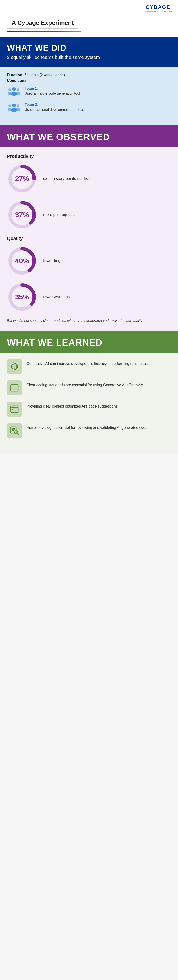 Image resolution: width=178 pixels, height=980 pixels. I want to click on team2-row: Team 2: Used traditional development met…, so click(89, 109).